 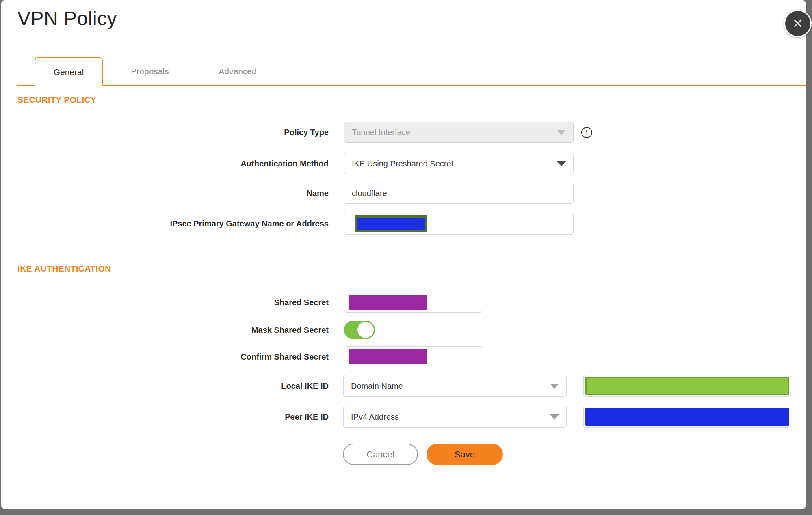 I want to click on name-label: Name, so click(x=165, y=193).